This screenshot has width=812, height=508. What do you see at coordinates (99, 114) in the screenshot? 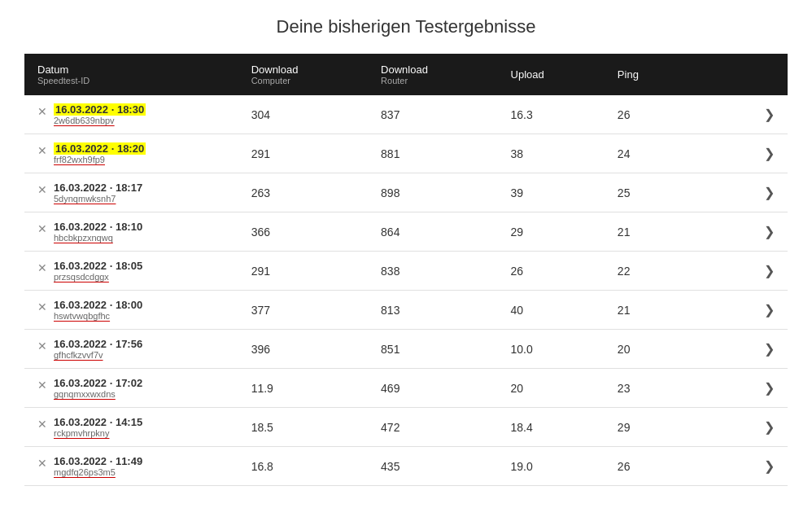
I see `date-info: 16.03.2022 · 18:30 2w6db639nbpv` at bounding box center [99, 114].